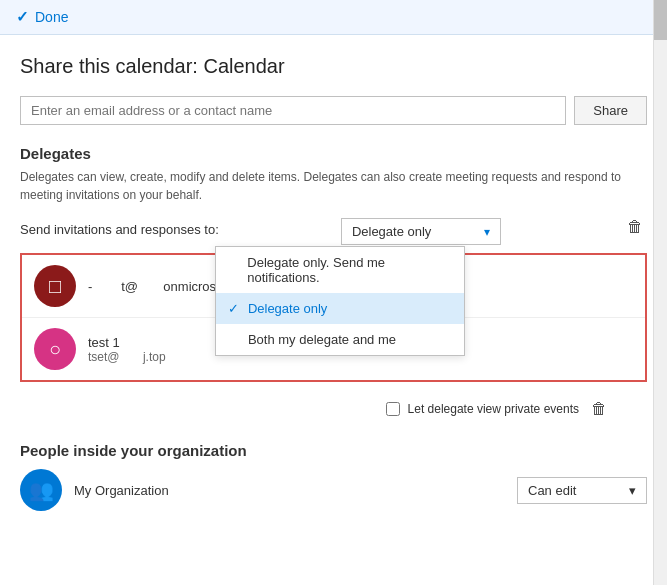 This screenshot has width=667, height=585. Describe the element at coordinates (392, 232) in the screenshot. I see `dropdown-value: Delegate only` at that location.